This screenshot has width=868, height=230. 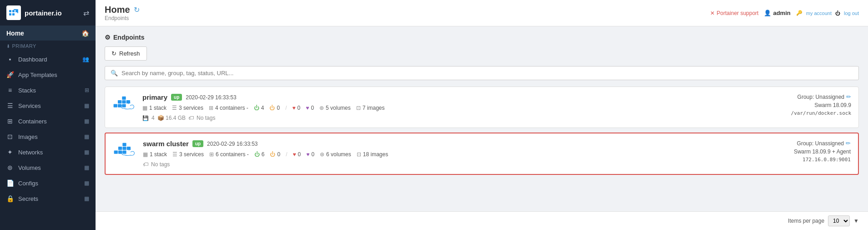 I want to click on items-per-page-label: Items per page, so click(x=806, y=221).